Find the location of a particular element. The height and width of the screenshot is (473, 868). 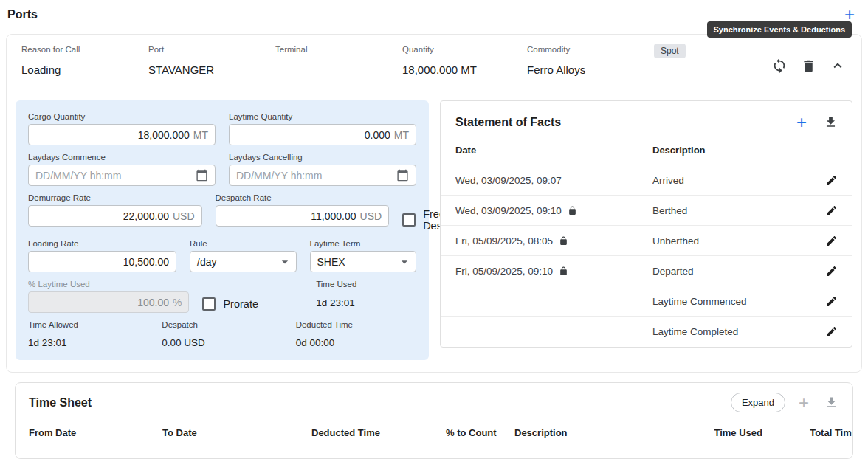

sof-date: Fri, 05/09/2025, 09:10 is located at coordinates (504, 272).